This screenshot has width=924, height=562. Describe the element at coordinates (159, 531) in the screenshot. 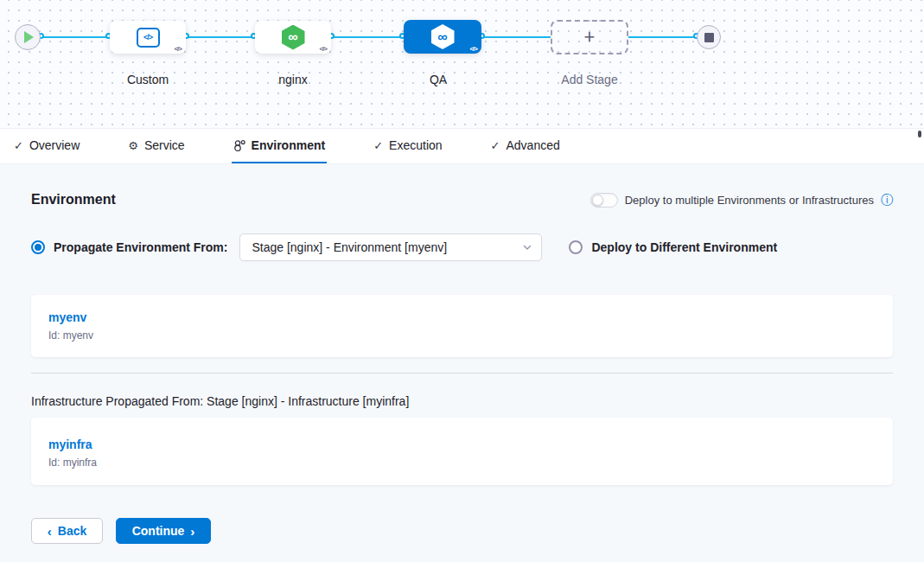

I see `continue-button-label: Continue` at that location.